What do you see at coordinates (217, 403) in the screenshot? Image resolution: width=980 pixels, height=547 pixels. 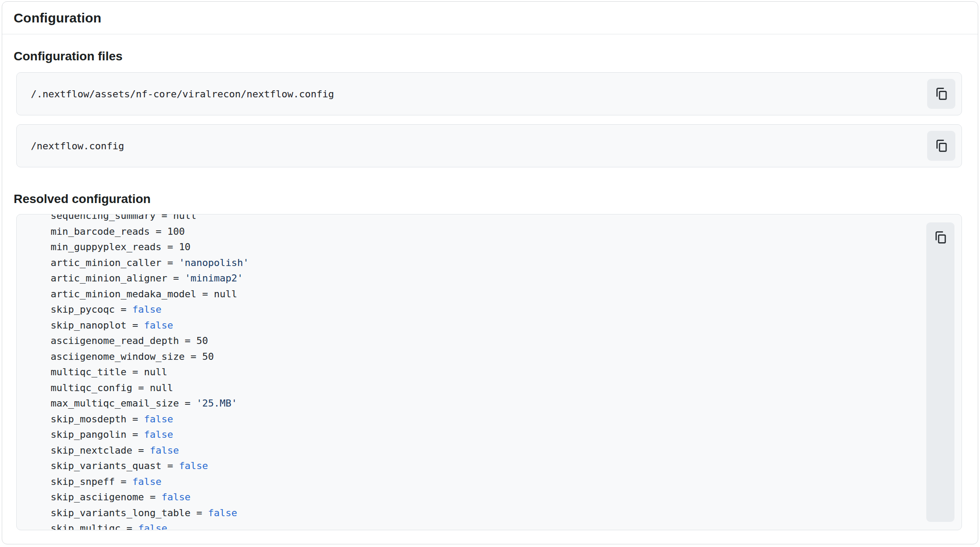 I see `config-param-value: '25.MB'` at bounding box center [217, 403].